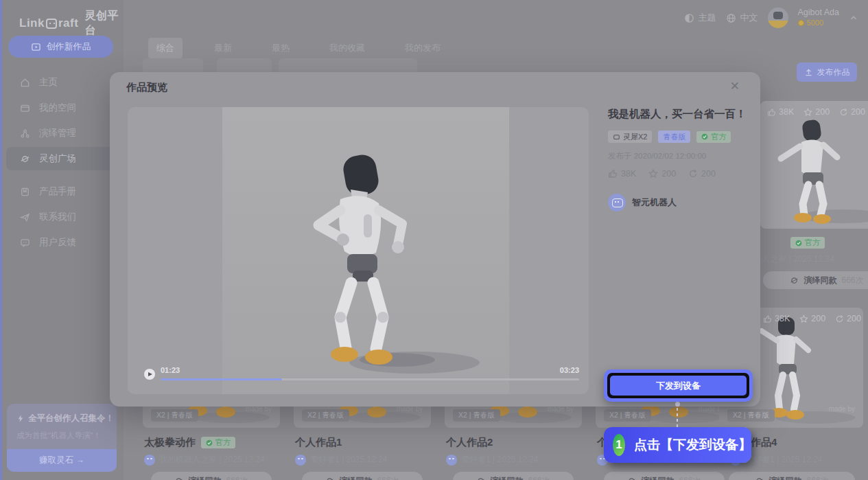 The height and width of the screenshot is (480, 868). Describe the element at coordinates (63, 82) in the screenshot. I see `sidebar-item-home: 主页` at that location.